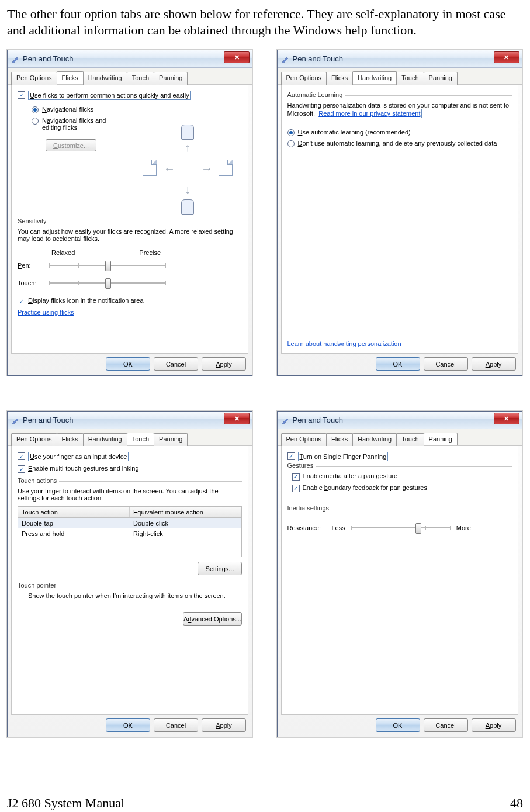 This screenshot has height=812, width=530. Describe the element at coordinates (291, 456) in the screenshot. I see `single-finger-checkbox` at that location.